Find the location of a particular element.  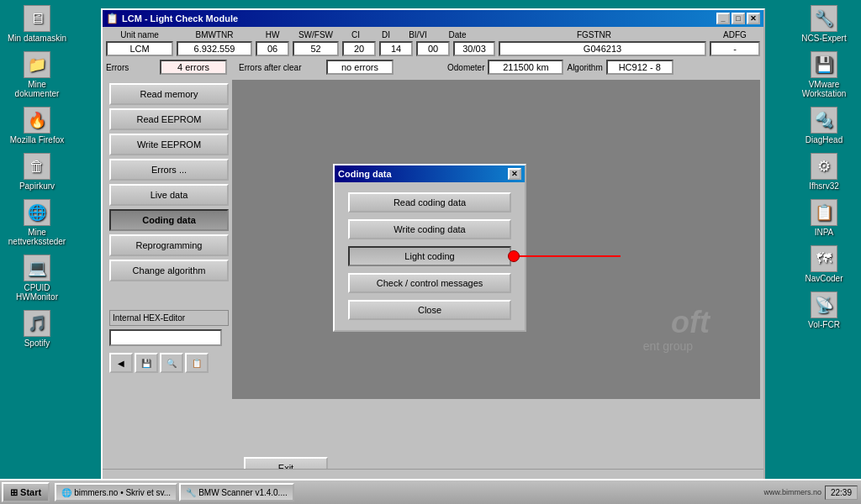

unit-name-label: Unit name is located at coordinates (140, 35).